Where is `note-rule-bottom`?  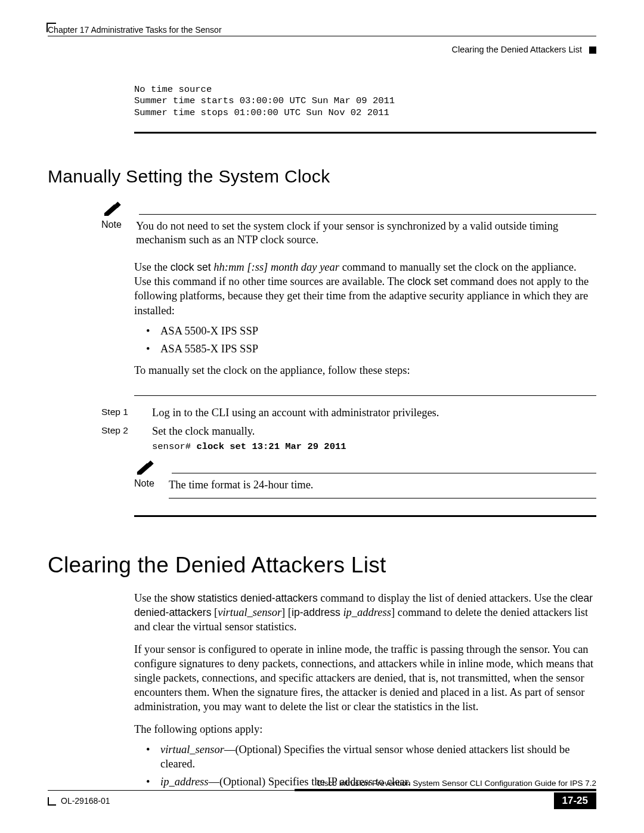
note-rule-bottom is located at coordinates (383, 498).